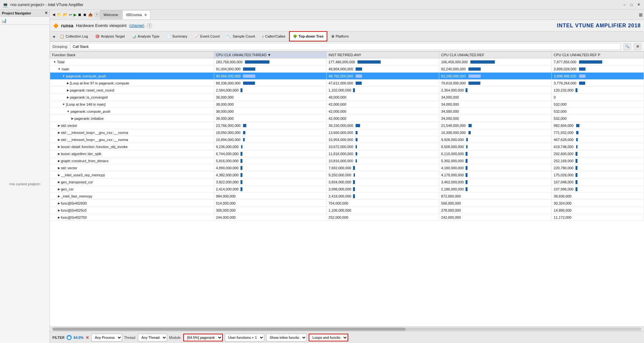 The height and width of the screenshot is (343, 644). Describe the element at coordinates (342, 36) in the screenshot. I see `platform-label: Platform` at that location.